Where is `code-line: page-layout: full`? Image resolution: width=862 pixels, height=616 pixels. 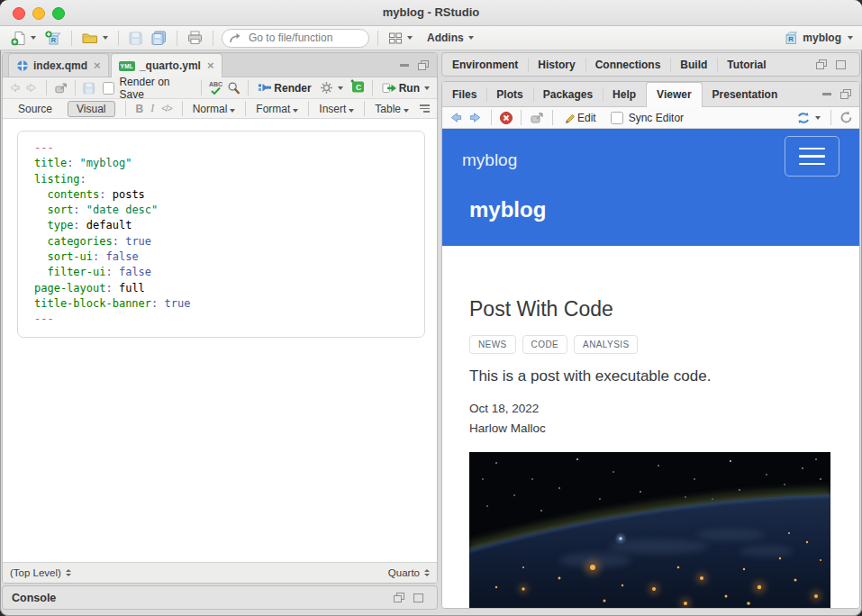 code-line: page-layout: full is located at coordinates (229, 288).